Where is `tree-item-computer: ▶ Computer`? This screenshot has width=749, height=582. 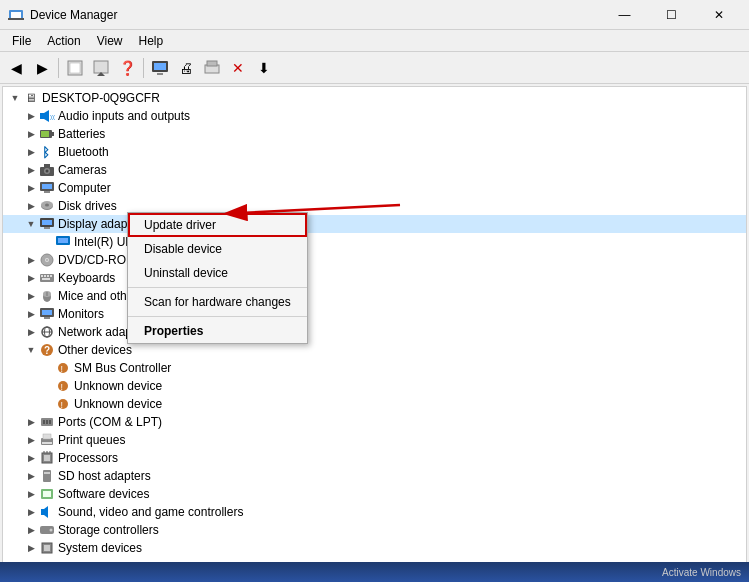
tree-item-computer: ▶ Computer is located at coordinates (374, 188).